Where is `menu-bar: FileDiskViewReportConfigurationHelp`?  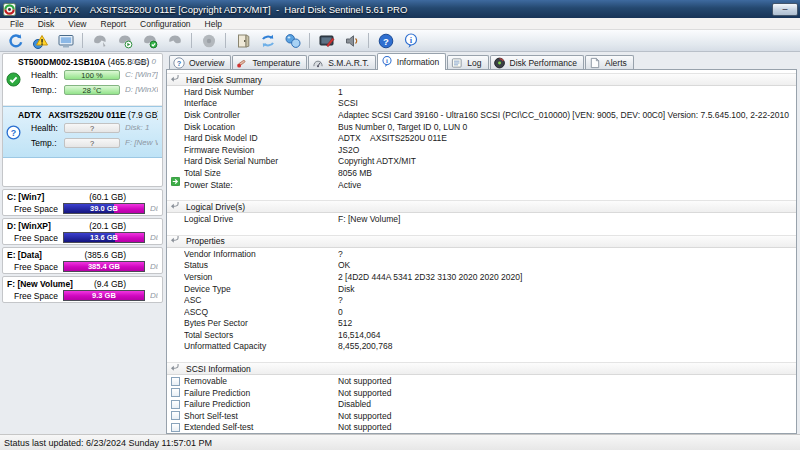
menu-bar: FileDiskViewReportConfigurationHelp is located at coordinates (400, 24).